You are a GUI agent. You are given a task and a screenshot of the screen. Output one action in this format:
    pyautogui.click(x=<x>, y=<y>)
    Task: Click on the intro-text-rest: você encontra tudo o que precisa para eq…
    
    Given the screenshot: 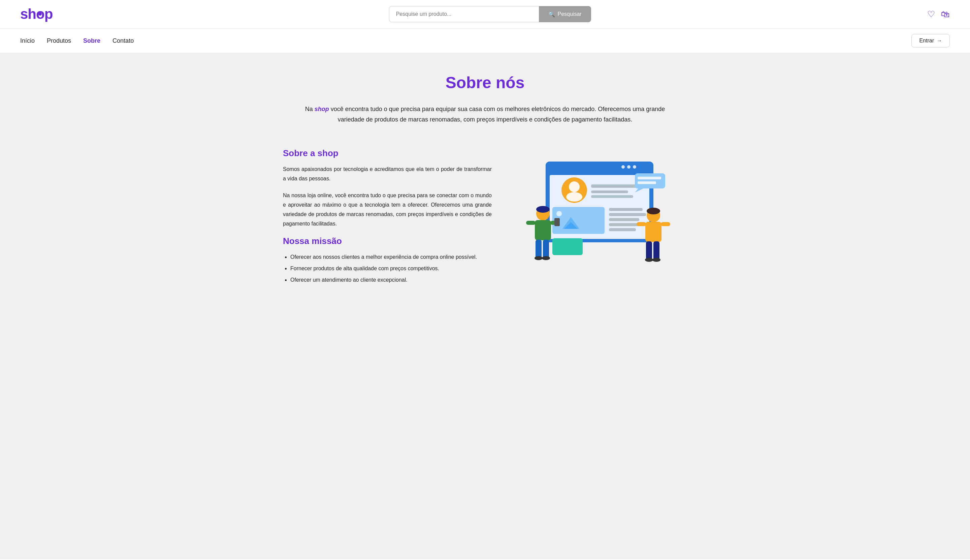 What is the action you would take?
    pyautogui.click(x=497, y=114)
    